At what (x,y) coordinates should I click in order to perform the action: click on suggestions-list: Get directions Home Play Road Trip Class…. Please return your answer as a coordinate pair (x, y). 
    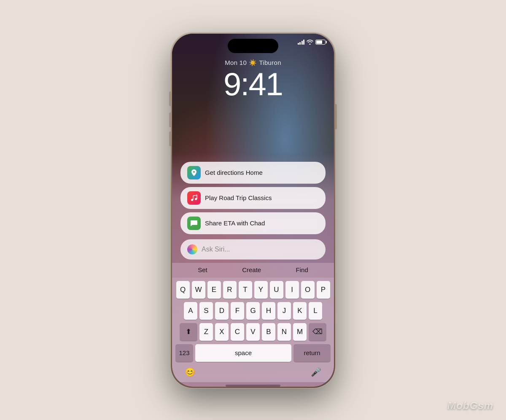
    Looking at the image, I should click on (253, 198).